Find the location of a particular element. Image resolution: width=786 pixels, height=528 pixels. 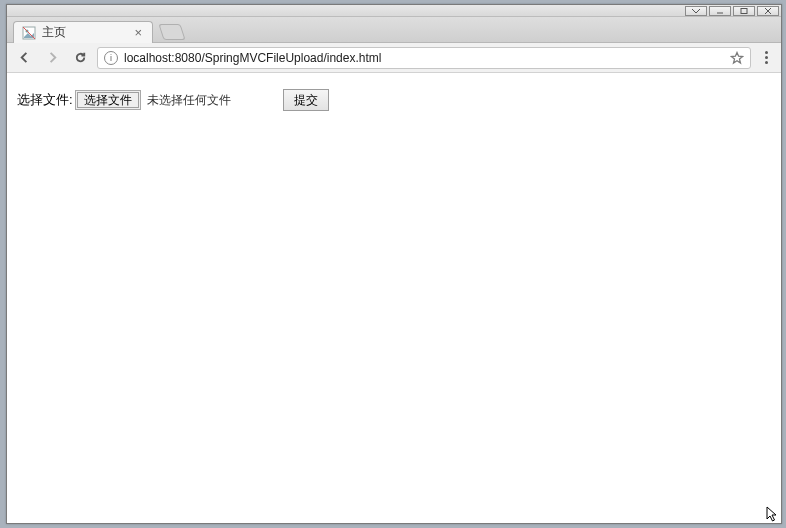

chevron-down-icon is located at coordinates (696, 11).